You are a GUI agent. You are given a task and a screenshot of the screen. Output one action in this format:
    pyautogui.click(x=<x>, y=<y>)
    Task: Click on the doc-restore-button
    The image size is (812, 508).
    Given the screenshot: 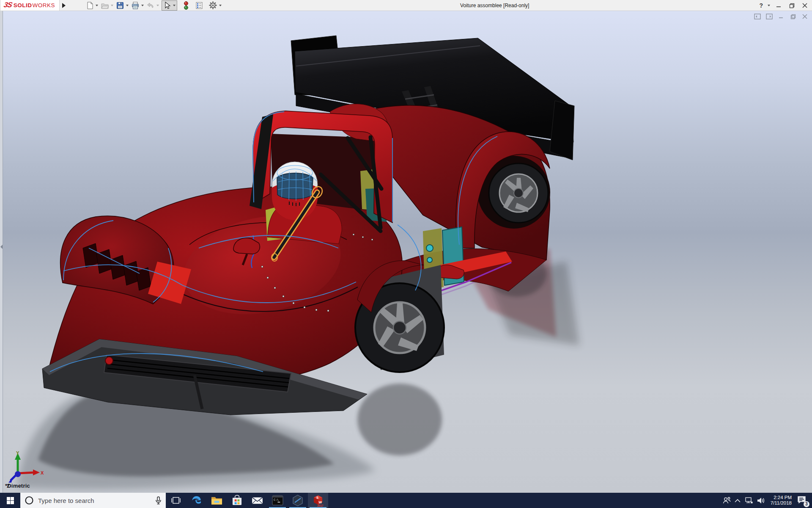 What is the action you would take?
    pyautogui.click(x=793, y=17)
    